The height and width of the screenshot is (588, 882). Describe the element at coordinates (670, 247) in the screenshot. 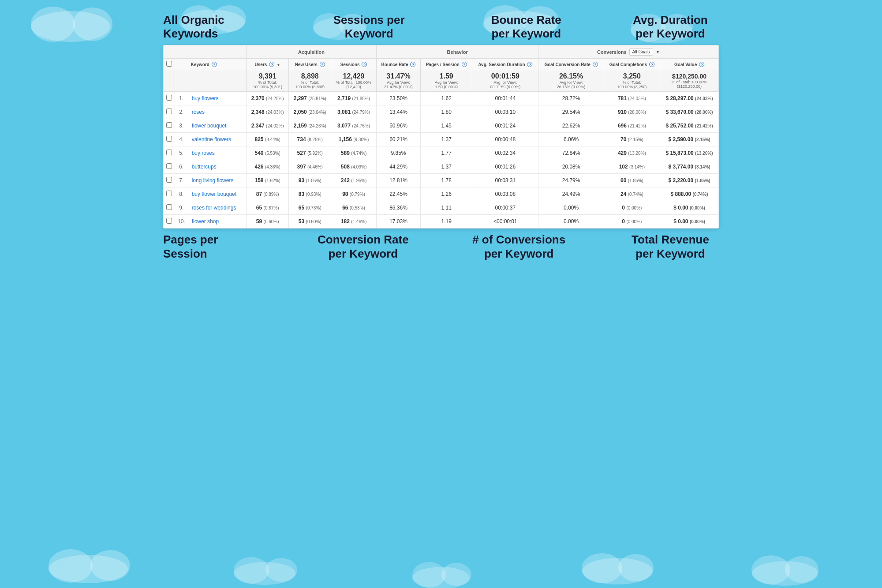

I see `label-total-revenue: Total Revenue per Keyword` at that location.